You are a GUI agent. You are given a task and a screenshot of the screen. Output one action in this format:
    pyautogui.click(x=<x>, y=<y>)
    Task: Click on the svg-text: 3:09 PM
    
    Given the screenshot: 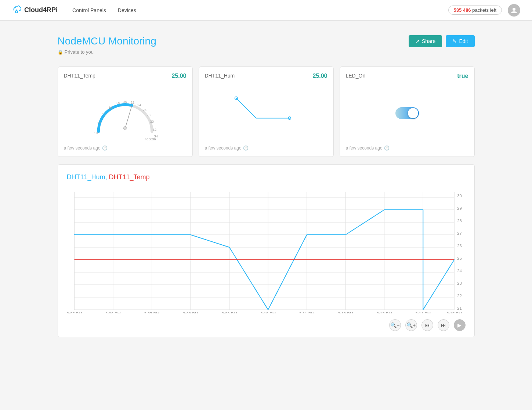 What is the action you would take?
    pyautogui.click(x=229, y=312)
    